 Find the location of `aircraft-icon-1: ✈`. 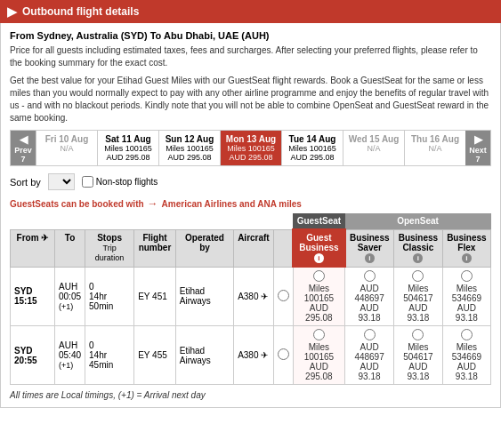

aircraft-icon-1: ✈ is located at coordinates (264, 356).